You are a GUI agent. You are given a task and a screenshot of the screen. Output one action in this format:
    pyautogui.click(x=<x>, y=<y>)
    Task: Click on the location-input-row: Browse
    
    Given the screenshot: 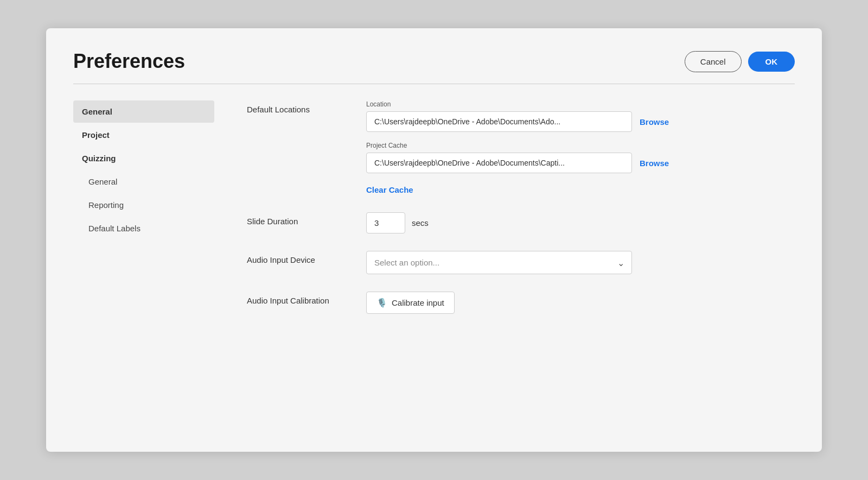 What is the action you would take?
    pyautogui.click(x=580, y=122)
    